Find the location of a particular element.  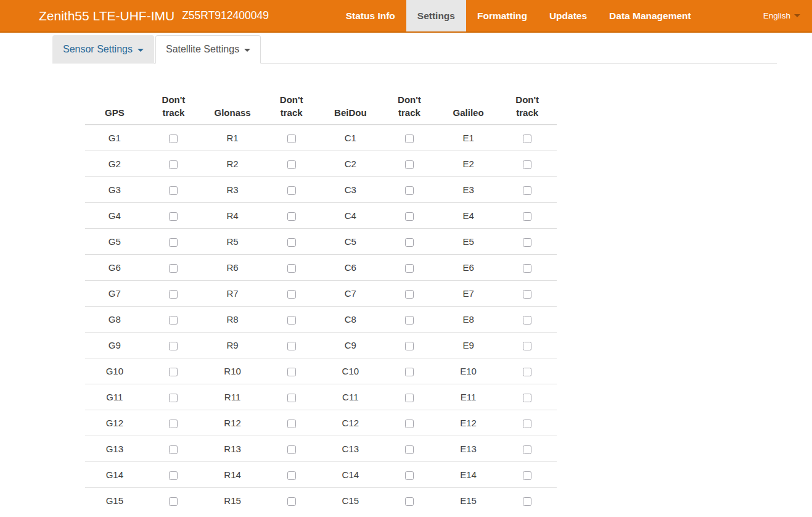

dont-track-checkbox-c1 is located at coordinates (409, 139).